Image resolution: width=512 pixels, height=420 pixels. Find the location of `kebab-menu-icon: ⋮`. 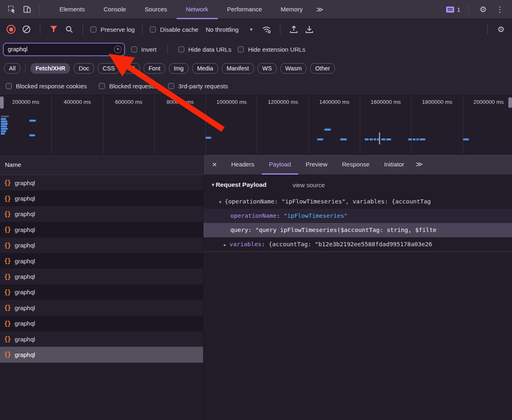

kebab-menu-icon: ⋮ is located at coordinates (500, 9).